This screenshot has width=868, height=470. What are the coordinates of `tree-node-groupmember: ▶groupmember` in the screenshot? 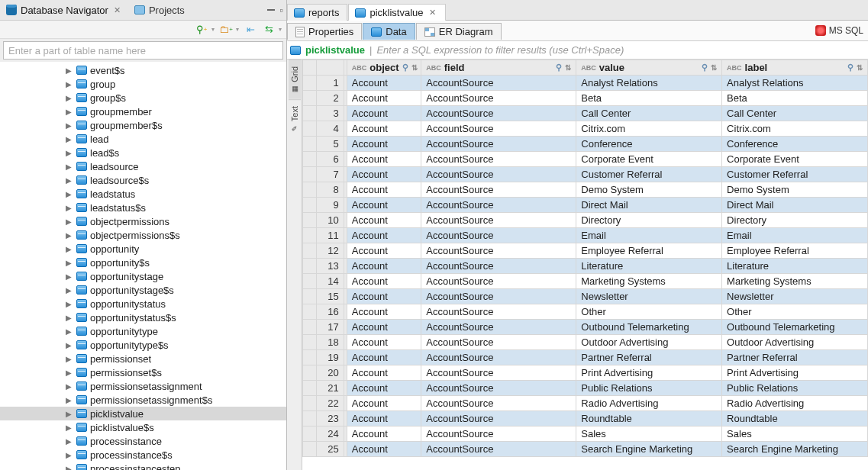 It's located at (144, 111).